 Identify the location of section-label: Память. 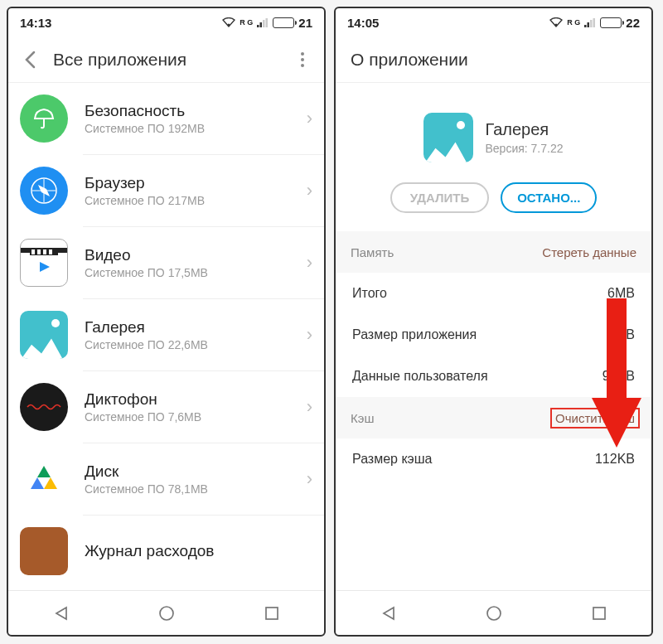
(372, 252).